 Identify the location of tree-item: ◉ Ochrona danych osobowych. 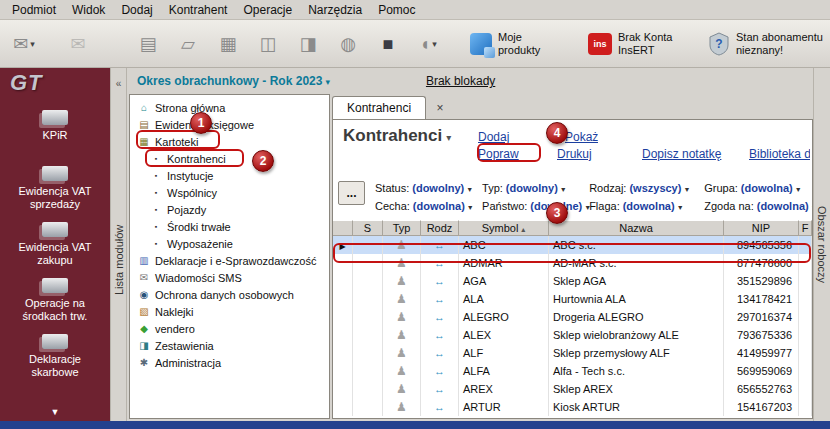
(230, 294).